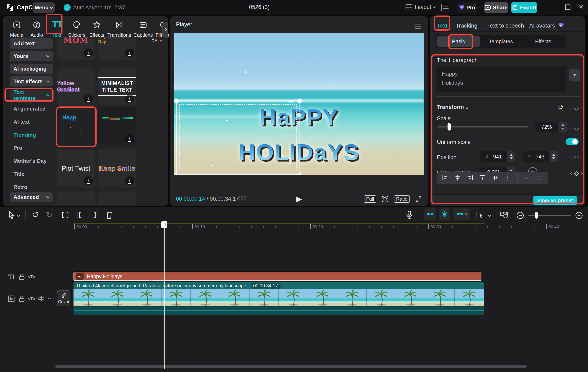 The width and height of the screenshot is (588, 372). What do you see at coordinates (76, 198) in the screenshot?
I see `template-card-festival: Festival` at bounding box center [76, 198].